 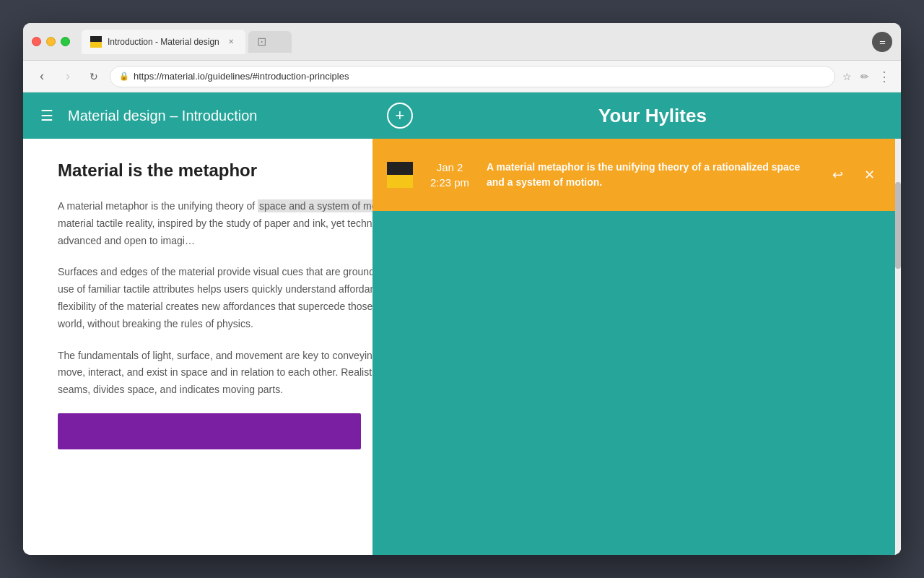 What do you see at coordinates (634, 116) in the screenshot?
I see `hylites-header: + Your Hylites` at bounding box center [634, 116].